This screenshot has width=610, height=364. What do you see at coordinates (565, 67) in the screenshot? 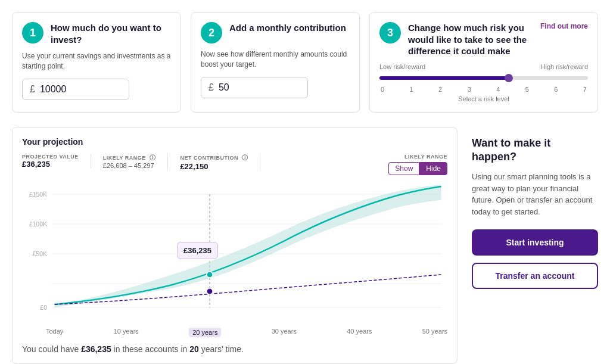
I see `high-risk-label: High risk/reward` at bounding box center [565, 67].